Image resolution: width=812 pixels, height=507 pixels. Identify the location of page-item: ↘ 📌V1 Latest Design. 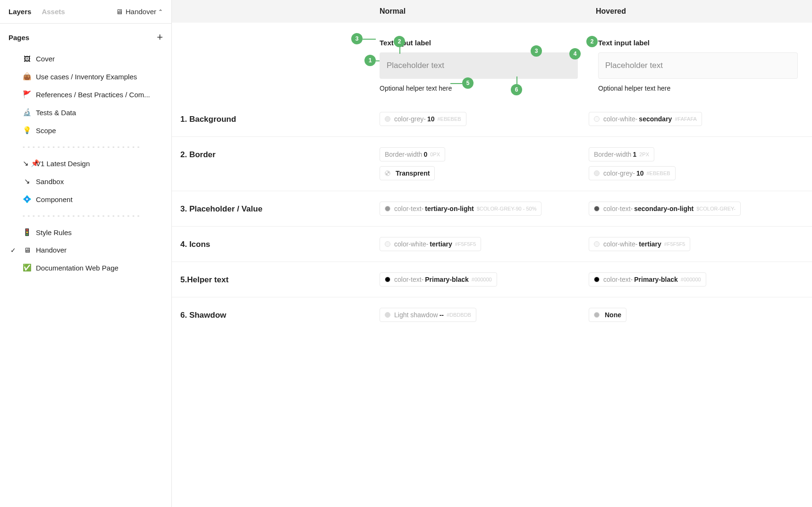
(86, 163).